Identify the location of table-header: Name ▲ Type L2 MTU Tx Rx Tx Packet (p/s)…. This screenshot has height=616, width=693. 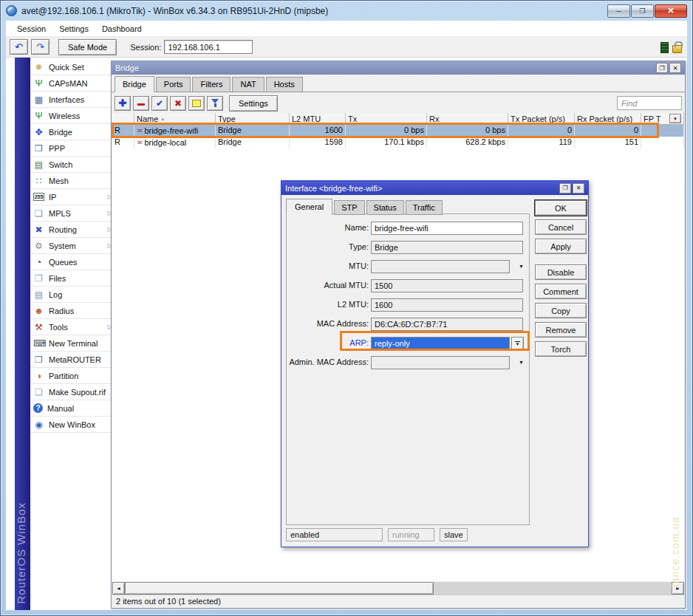
(398, 119).